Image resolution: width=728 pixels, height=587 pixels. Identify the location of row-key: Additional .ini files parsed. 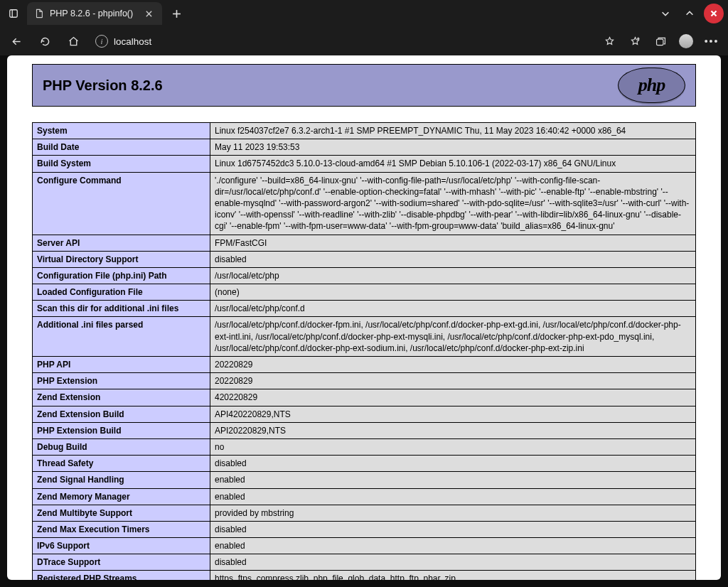
(122, 337).